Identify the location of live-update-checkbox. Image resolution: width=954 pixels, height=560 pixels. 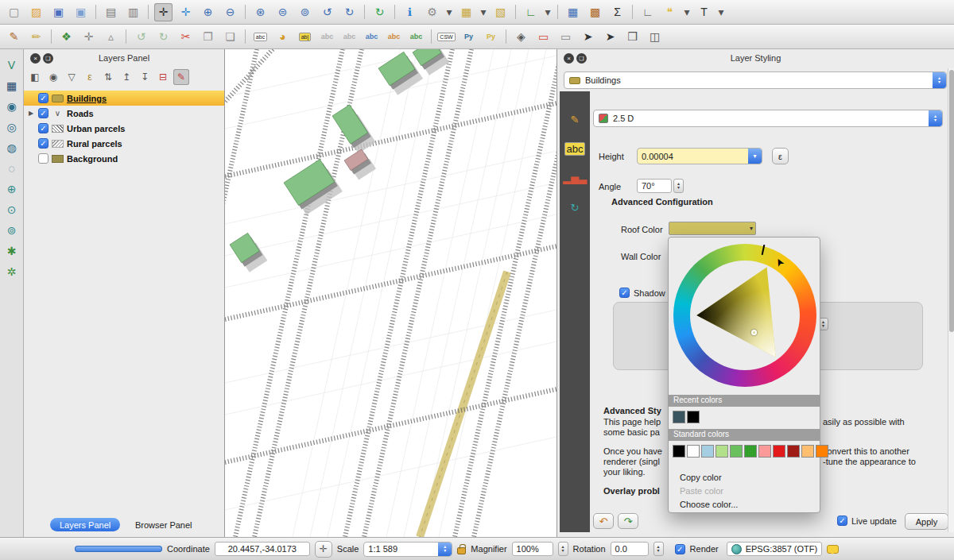
(843, 521).